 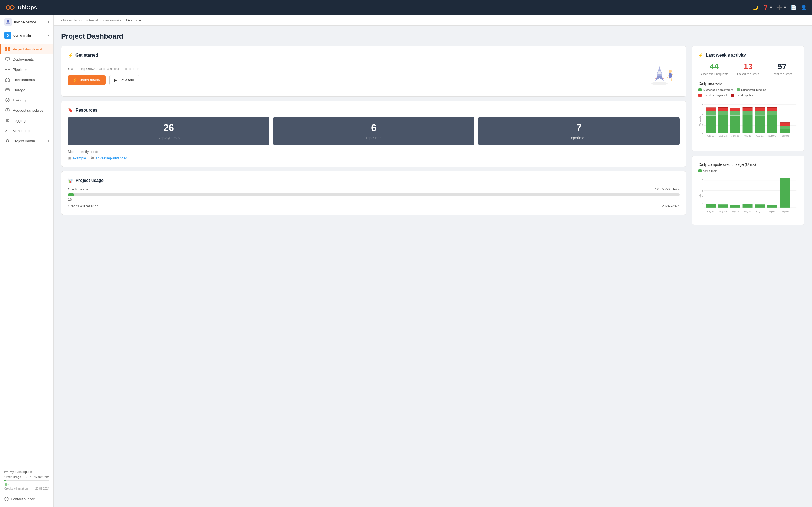 I want to click on breadcrumb-org: ubiops-demo-ubinternal, so click(x=80, y=20).